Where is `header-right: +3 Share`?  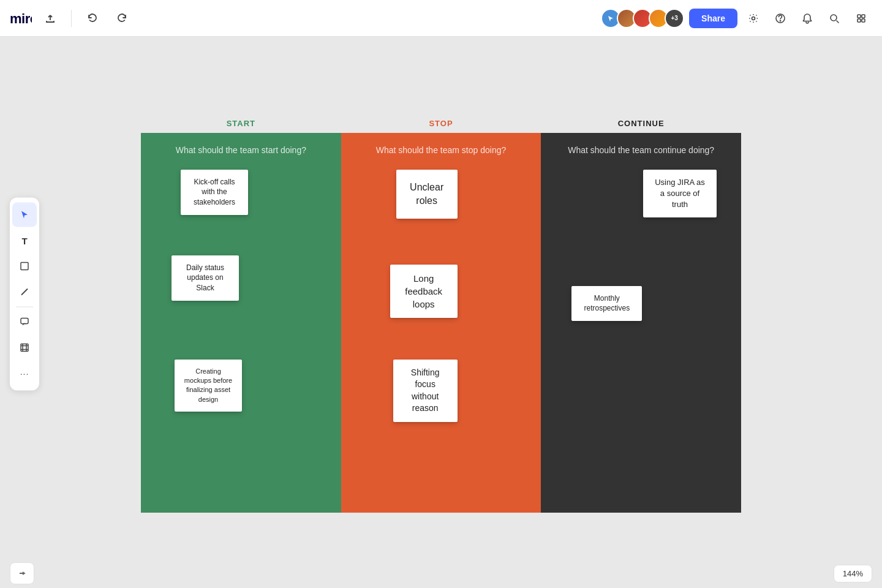
header-right: +3 Share is located at coordinates (736, 18).